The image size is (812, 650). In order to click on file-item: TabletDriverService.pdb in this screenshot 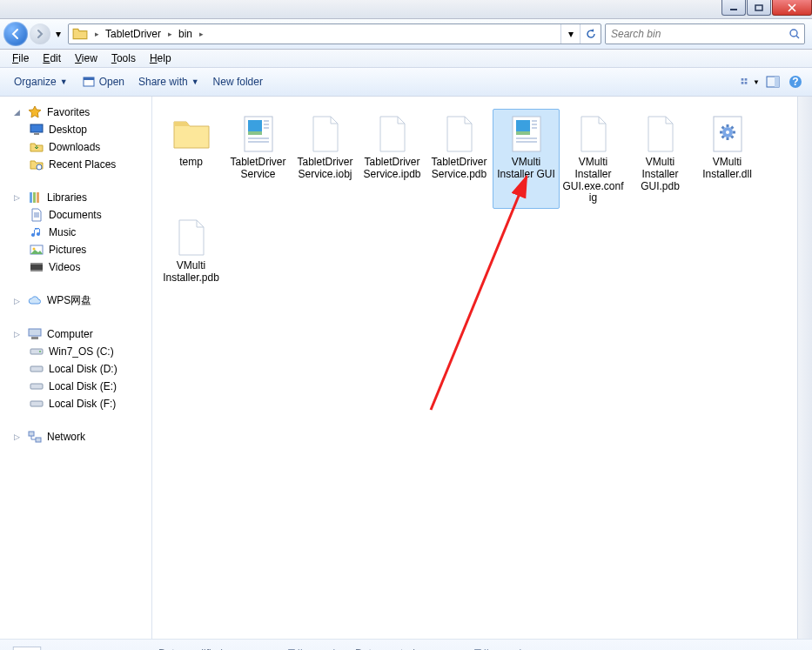, I will do `click(460, 158)`.